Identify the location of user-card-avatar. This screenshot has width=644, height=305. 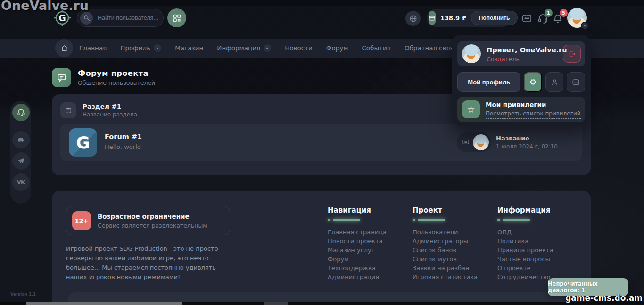
(471, 54).